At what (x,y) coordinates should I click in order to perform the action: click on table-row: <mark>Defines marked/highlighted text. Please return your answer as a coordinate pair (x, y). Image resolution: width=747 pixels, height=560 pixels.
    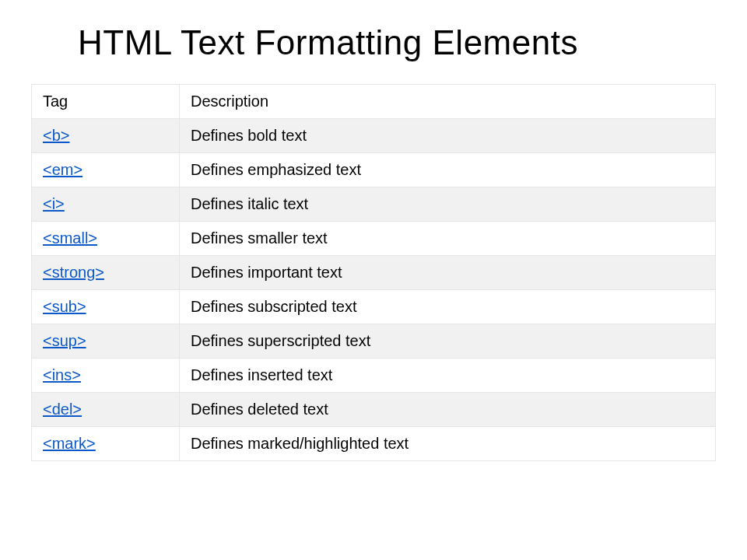
    Looking at the image, I should click on (374, 444).